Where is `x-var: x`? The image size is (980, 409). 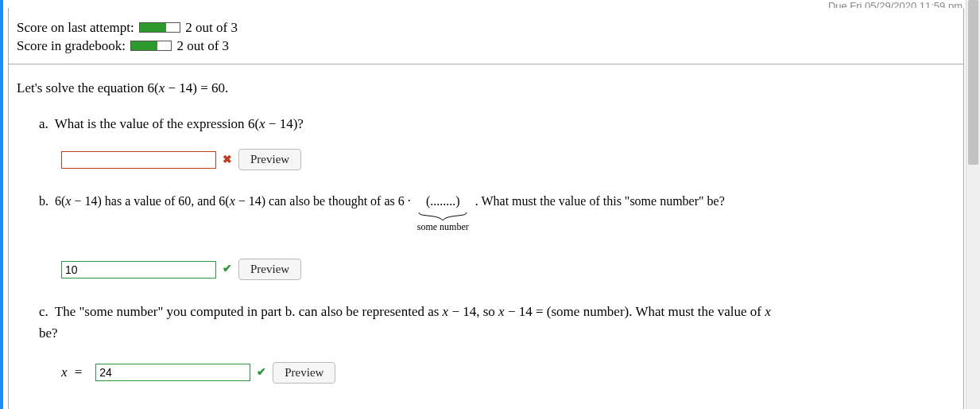 x-var: x is located at coordinates (64, 372).